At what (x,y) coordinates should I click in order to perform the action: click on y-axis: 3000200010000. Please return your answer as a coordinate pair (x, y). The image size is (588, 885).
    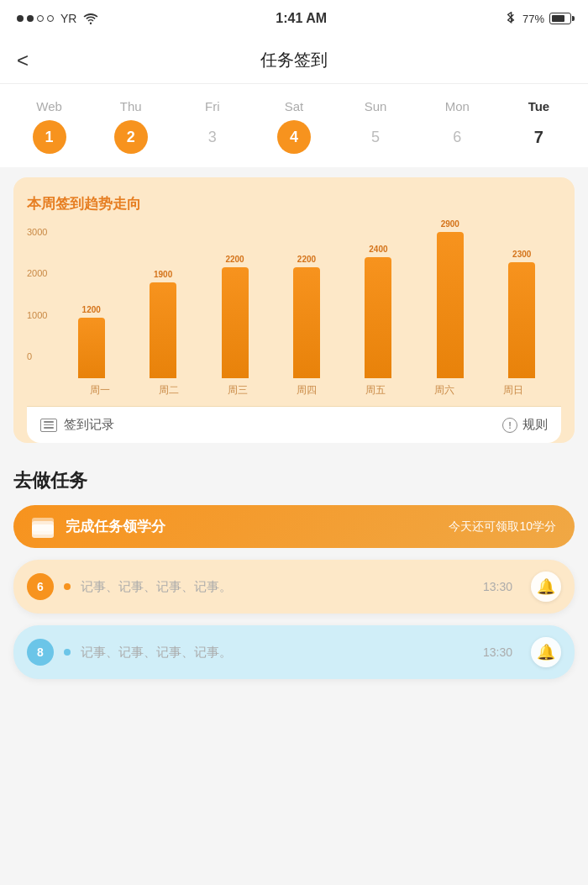
    Looking at the image, I should click on (37, 294).